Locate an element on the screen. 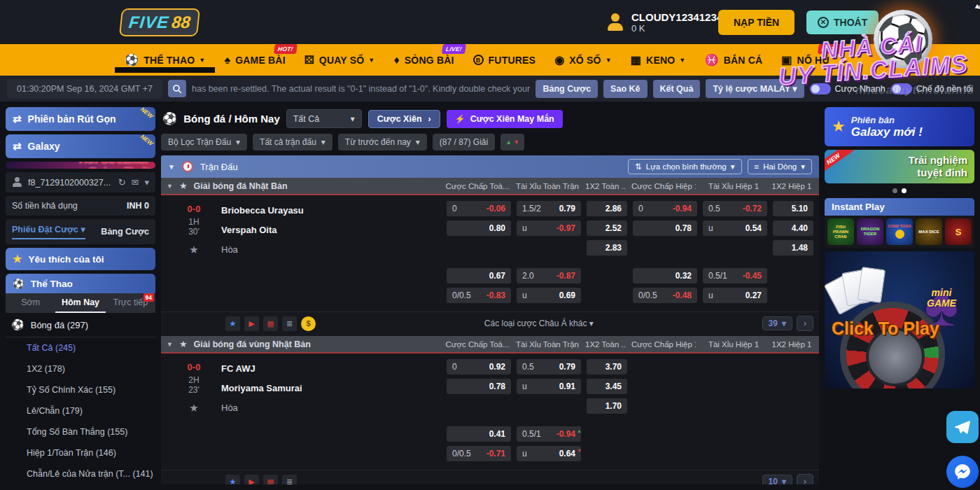 Image resolution: width=980 pixels, height=490 pixels. market-item: 1X2 (178) is located at coordinates (80, 369).